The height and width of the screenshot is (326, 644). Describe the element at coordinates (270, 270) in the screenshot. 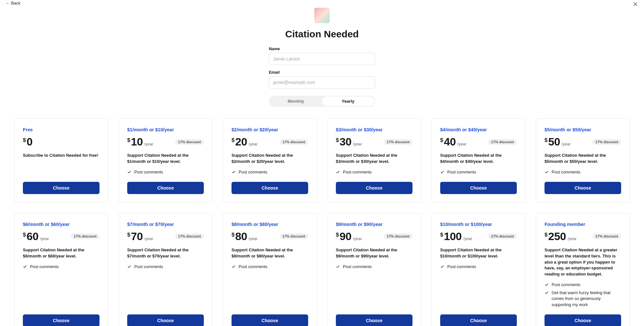

I see `plan-card: $8/month or $80/year$80/year17% discount…` at that location.